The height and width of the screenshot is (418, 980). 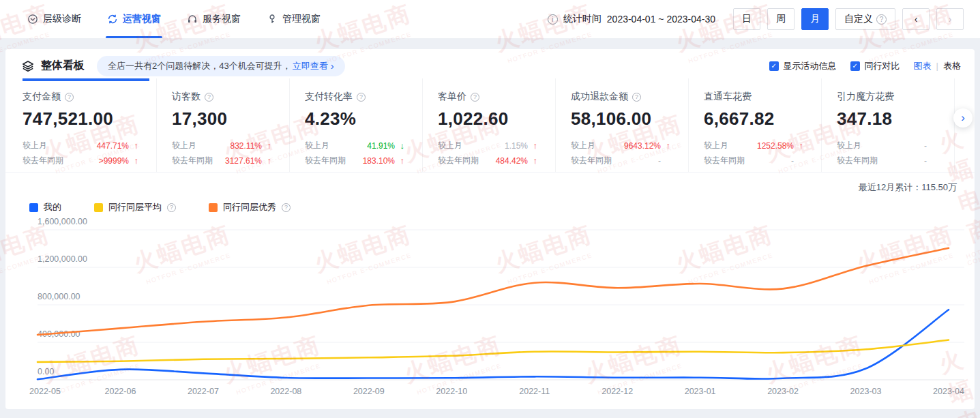 What do you see at coordinates (754, 146) in the screenshot?
I see `compare-row: 较上月1252.58%↑` at bounding box center [754, 146].